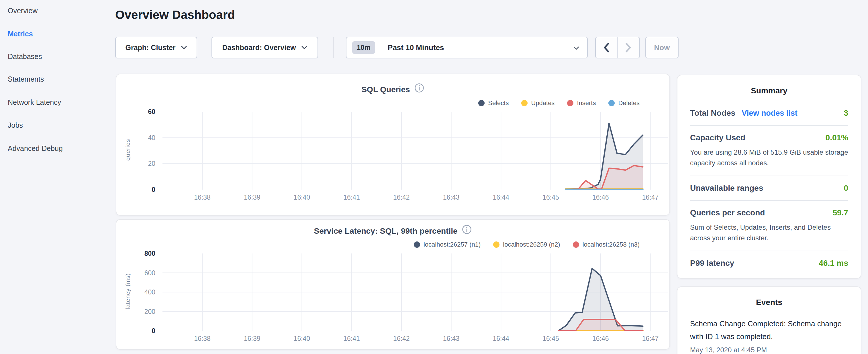 Image resolution: width=868 pixels, height=354 pixels. I want to click on summary-row-p99-latency: P99 latency 46.1 ms, so click(769, 263).